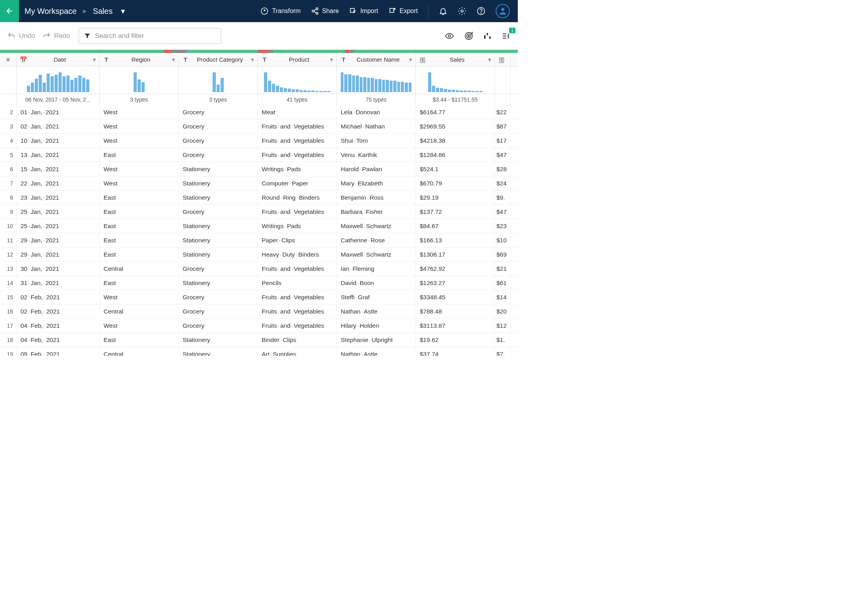  I want to click on target-button, so click(469, 36).